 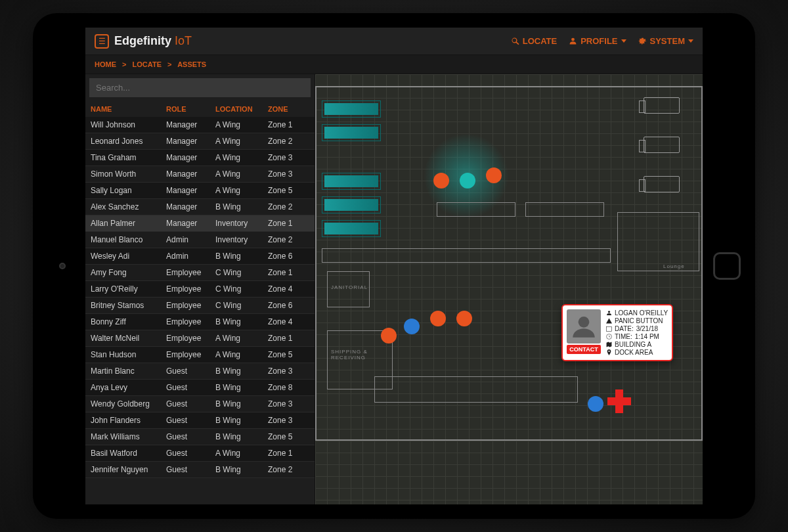 What do you see at coordinates (200, 420) in the screenshot?
I see `table-row: John FlandersGuestB WingZone 3` at bounding box center [200, 420].